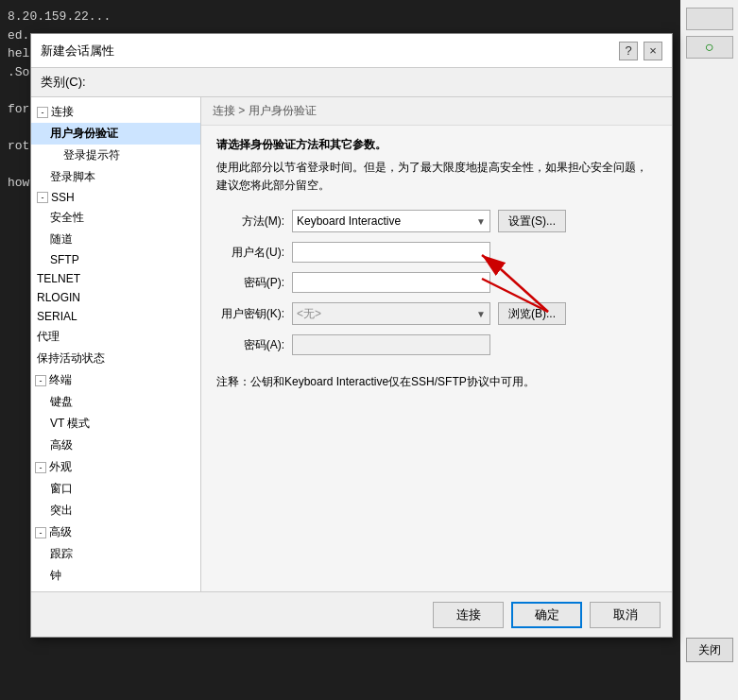  I want to click on tree-label: SSH, so click(62, 197).